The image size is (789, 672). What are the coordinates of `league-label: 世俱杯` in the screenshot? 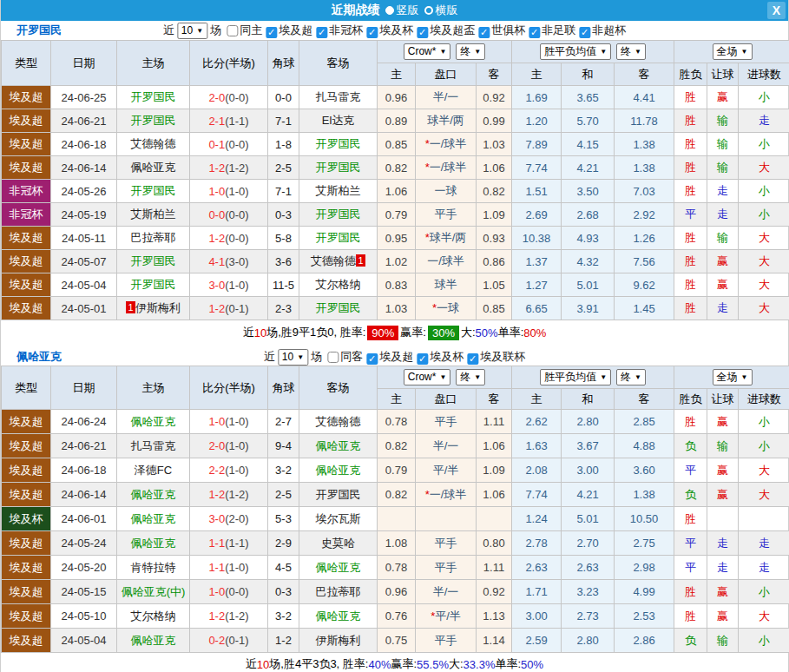 It's located at (509, 30).